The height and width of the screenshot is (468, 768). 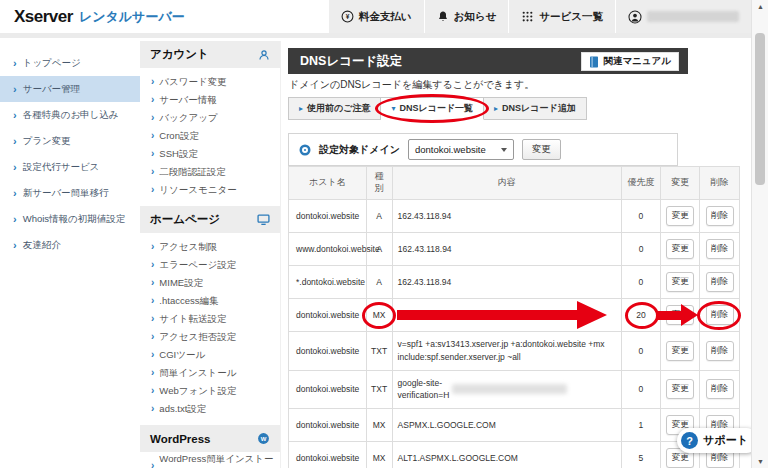 What do you see at coordinates (642, 315) in the screenshot?
I see `cell-priority: 20` at bounding box center [642, 315].